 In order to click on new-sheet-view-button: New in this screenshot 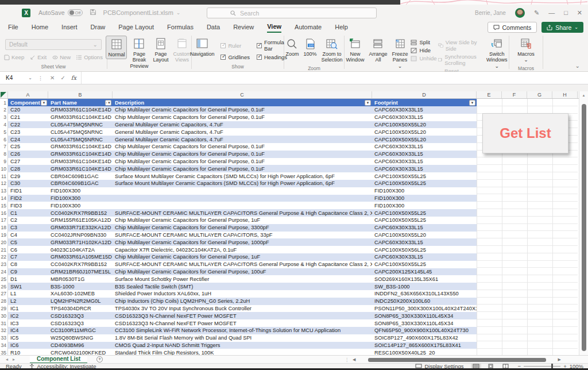, I will do `click(61, 57)`.